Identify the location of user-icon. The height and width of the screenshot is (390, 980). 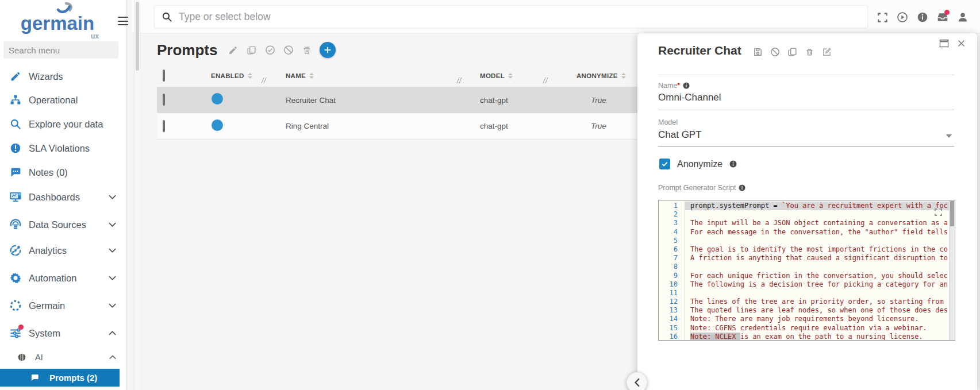
(963, 17).